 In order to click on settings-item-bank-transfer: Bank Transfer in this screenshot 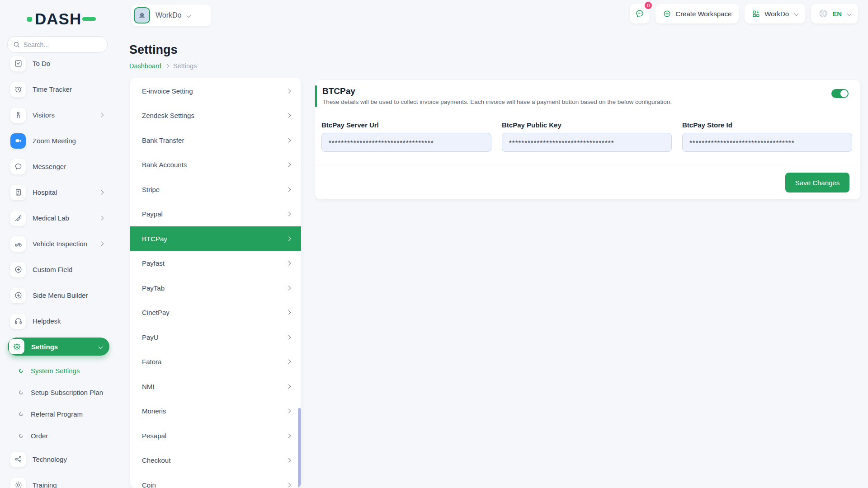, I will do `click(216, 140)`.